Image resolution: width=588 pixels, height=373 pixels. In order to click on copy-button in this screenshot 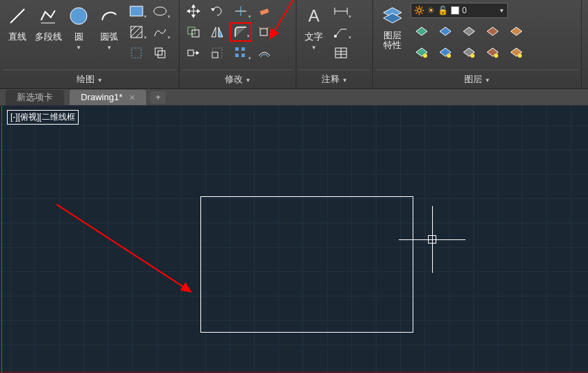, I will do `click(193, 32)`.